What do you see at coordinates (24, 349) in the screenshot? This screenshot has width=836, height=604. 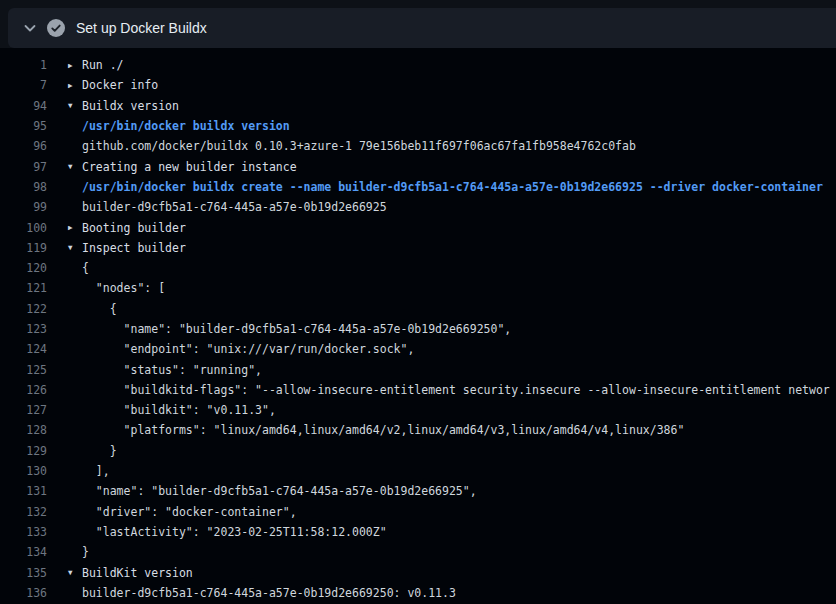 I see `line-number: 124` at bounding box center [24, 349].